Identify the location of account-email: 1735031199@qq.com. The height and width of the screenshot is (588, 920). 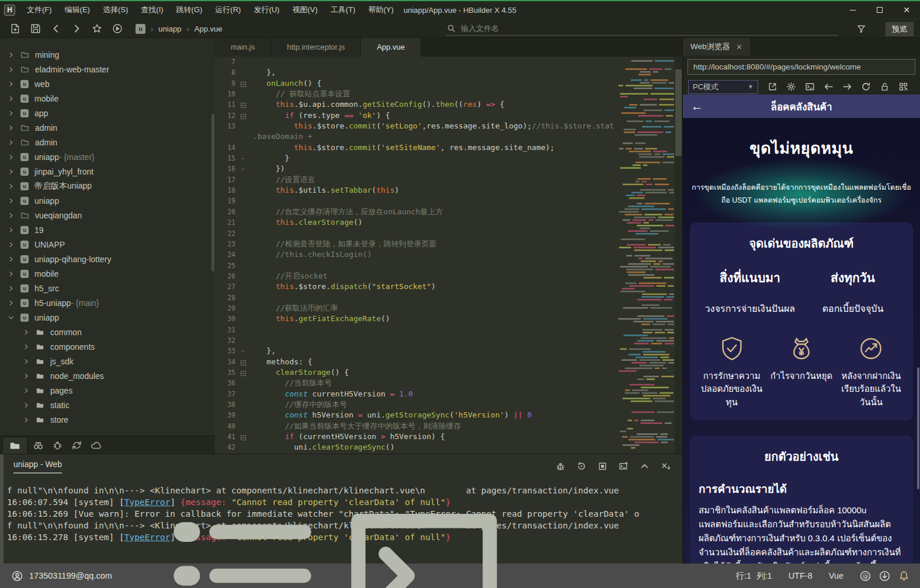
(71, 576).